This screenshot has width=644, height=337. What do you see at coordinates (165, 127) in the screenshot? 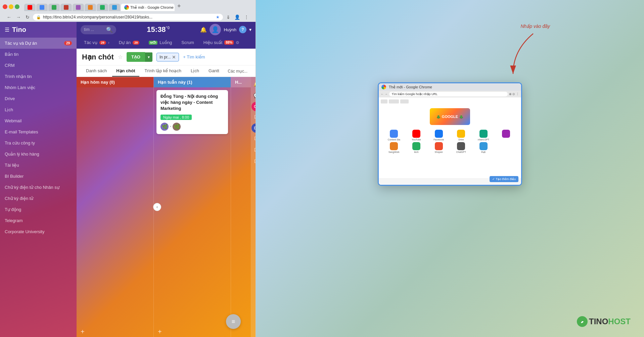
I see `assignee-avatar-1: 🌿` at bounding box center [165, 127].